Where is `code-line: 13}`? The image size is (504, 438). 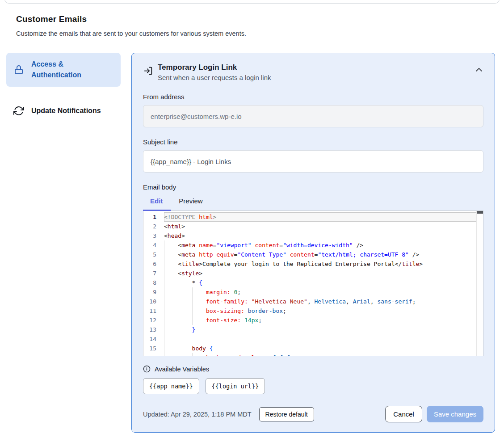
code-line: 13} is located at coordinates (313, 330).